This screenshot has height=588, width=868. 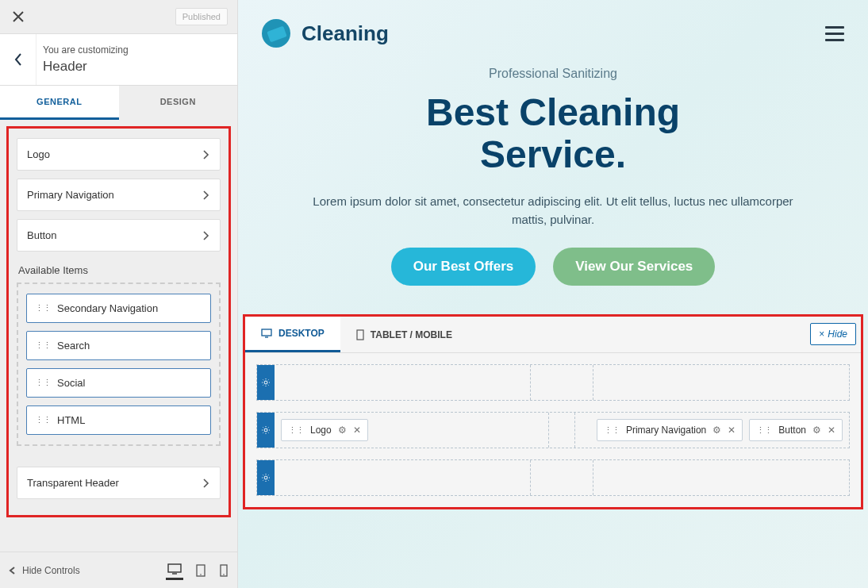 What do you see at coordinates (838, 334) in the screenshot?
I see `builder-hide-label: Hide` at bounding box center [838, 334].